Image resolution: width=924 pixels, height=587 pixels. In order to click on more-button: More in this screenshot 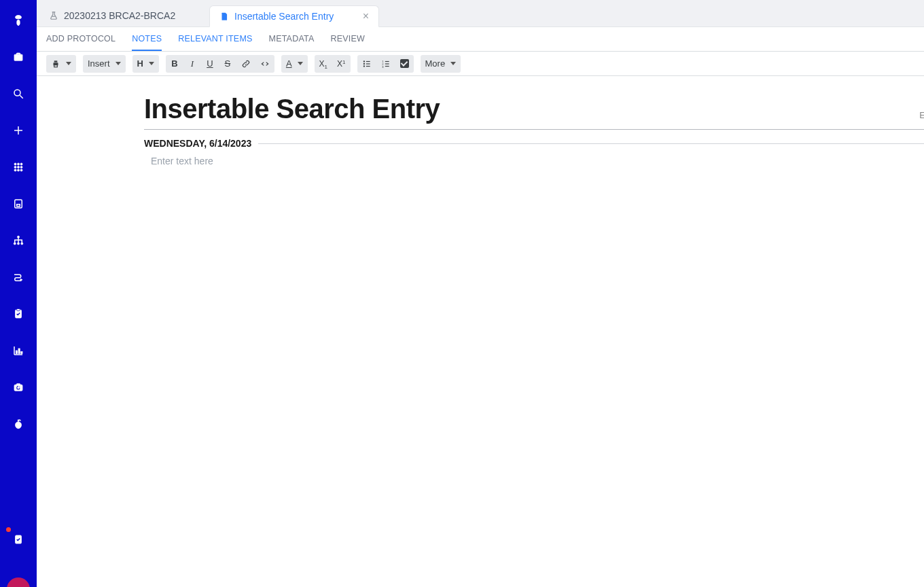, I will do `click(441, 64)`.